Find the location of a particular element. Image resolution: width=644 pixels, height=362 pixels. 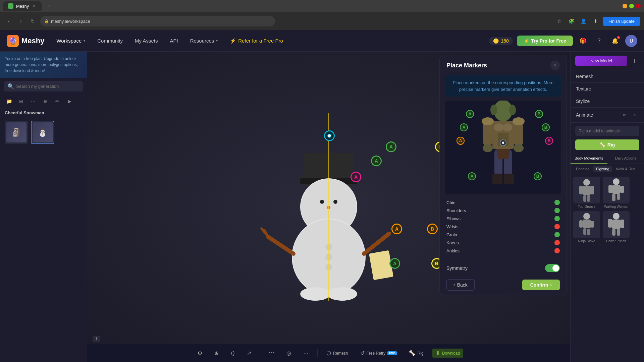

nav-api: API is located at coordinates (174, 41).